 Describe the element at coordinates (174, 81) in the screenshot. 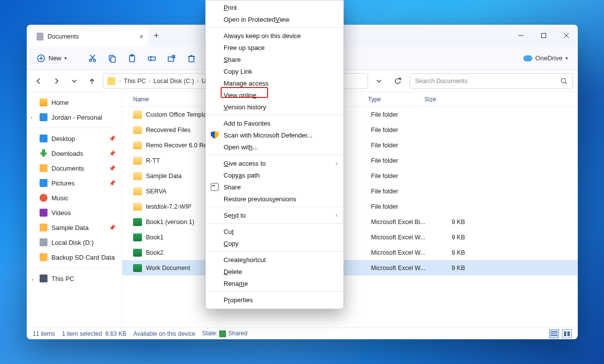

I see `crumb-drive: Local Disk (C:)` at that location.